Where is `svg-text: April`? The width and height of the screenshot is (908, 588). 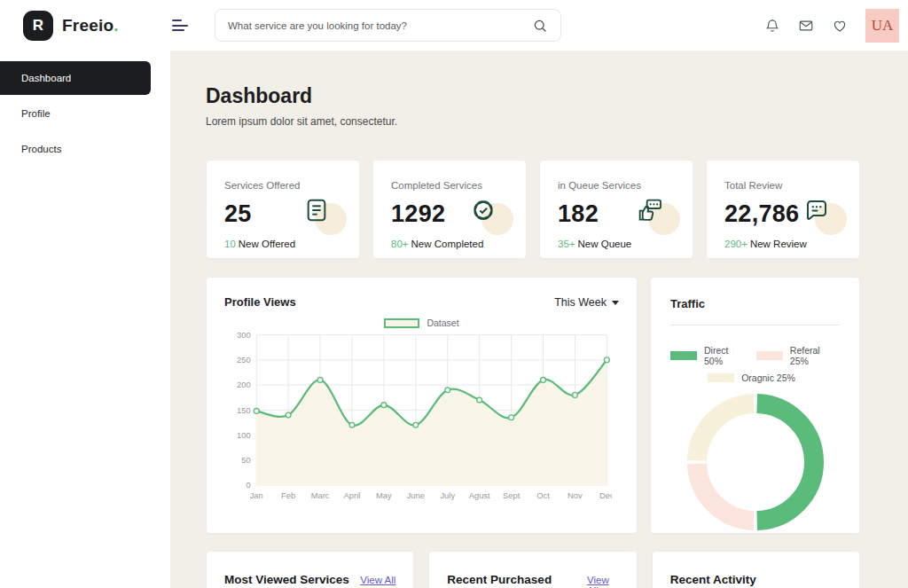 svg-text: April is located at coordinates (353, 495).